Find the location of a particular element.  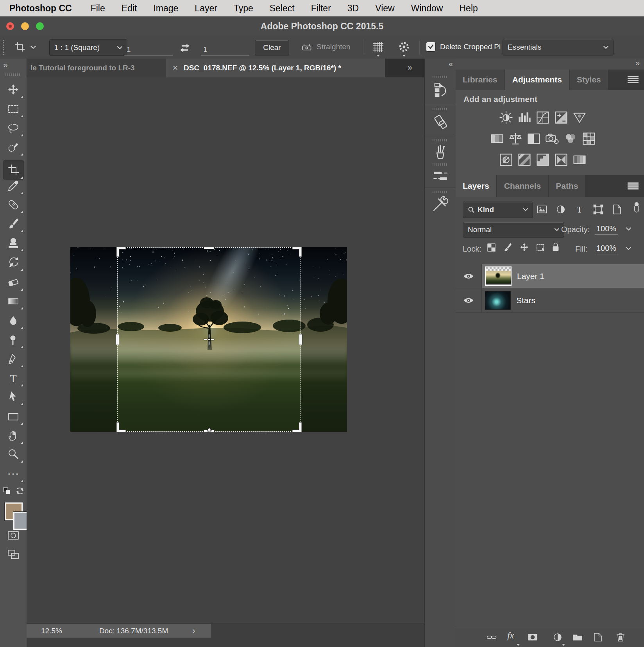

channel-mixer-icon is located at coordinates (571, 139).